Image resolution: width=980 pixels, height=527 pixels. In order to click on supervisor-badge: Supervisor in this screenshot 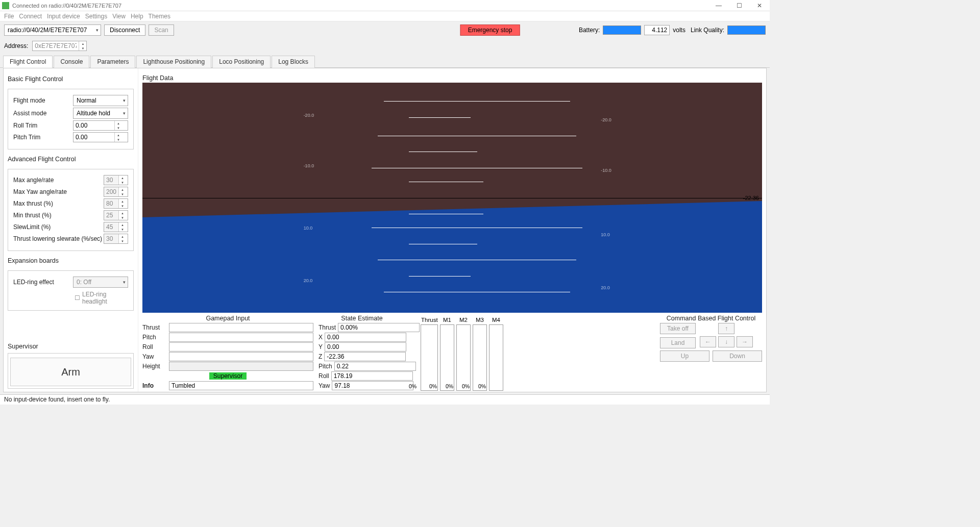, I will do `click(228, 376)`.